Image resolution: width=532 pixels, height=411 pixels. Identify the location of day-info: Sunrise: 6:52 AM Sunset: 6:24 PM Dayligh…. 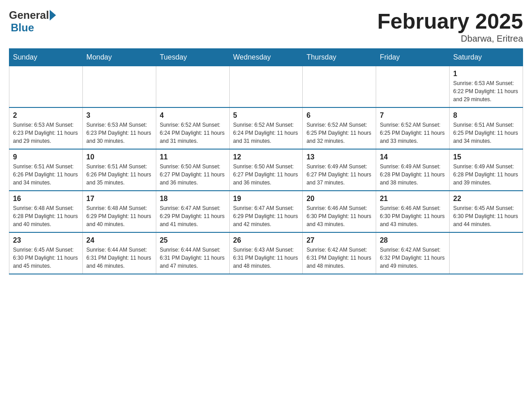
(193, 133).